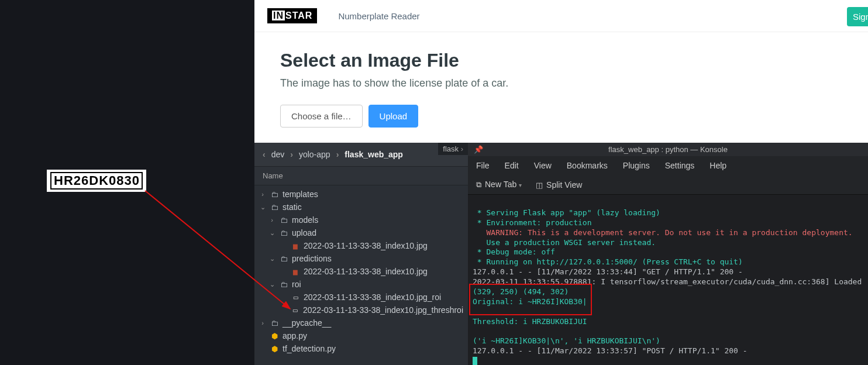 This screenshot has height=365, width=868. I want to click on menu-bar: File Edit View Bookmarks Plugins Setting…, so click(668, 166).